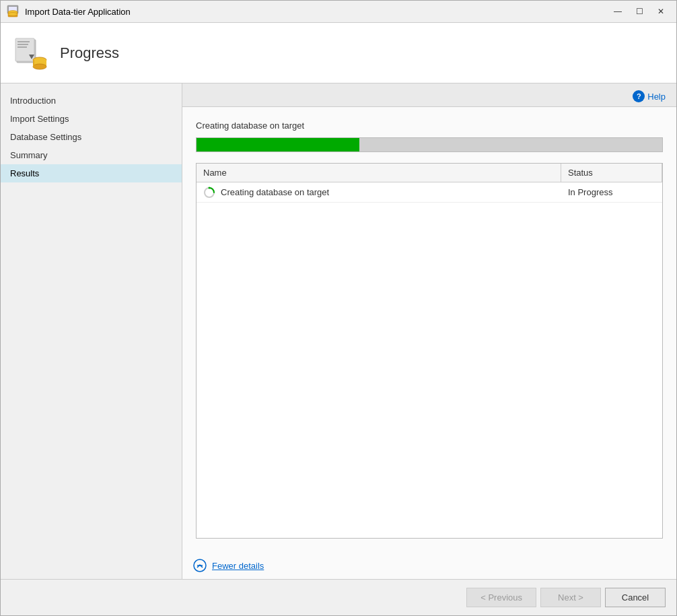 The image size is (677, 616). Describe the element at coordinates (90, 53) in the screenshot. I see `page-title: Progress` at that location.